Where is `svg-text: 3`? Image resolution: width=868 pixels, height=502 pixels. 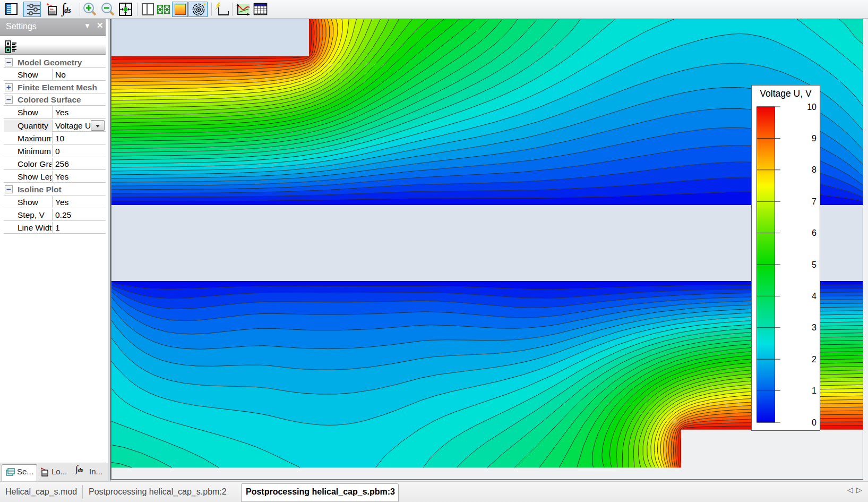 svg-text: 3 is located at coordinates (814, 327).